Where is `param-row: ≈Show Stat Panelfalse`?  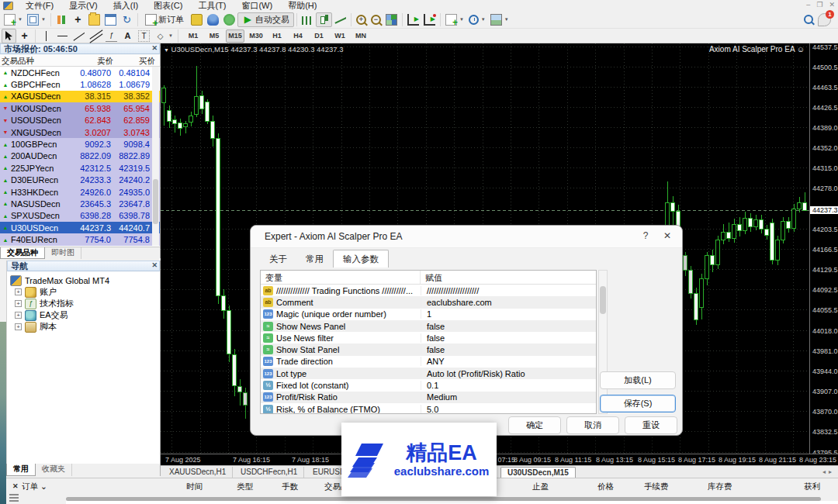 param-row: ≈Show Stat Panelfalse is located at coordinates (428, 349).